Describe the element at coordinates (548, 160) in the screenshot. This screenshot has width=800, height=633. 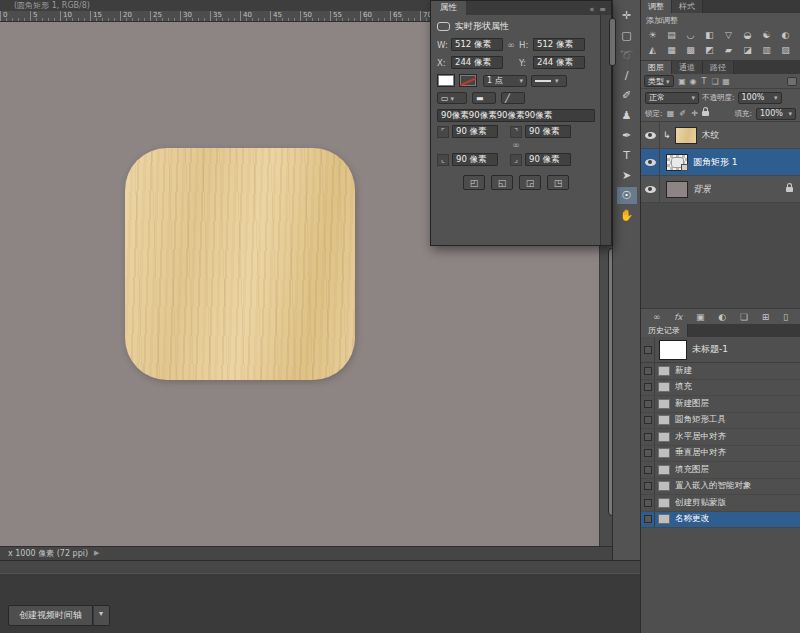
I see `radius-bottomright-input: 90 像素` at that location.